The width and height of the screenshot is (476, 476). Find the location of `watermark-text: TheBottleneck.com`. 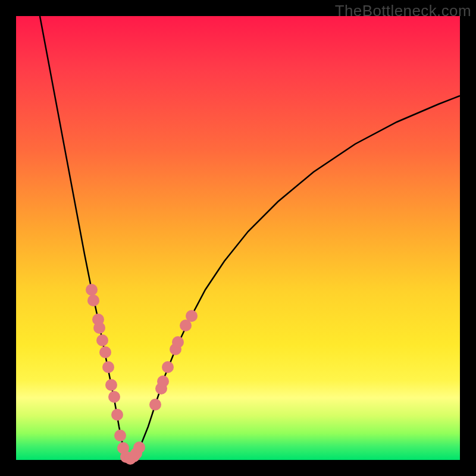

watermark-text: TheBottleneck.com is located at coordinates (403, 11).